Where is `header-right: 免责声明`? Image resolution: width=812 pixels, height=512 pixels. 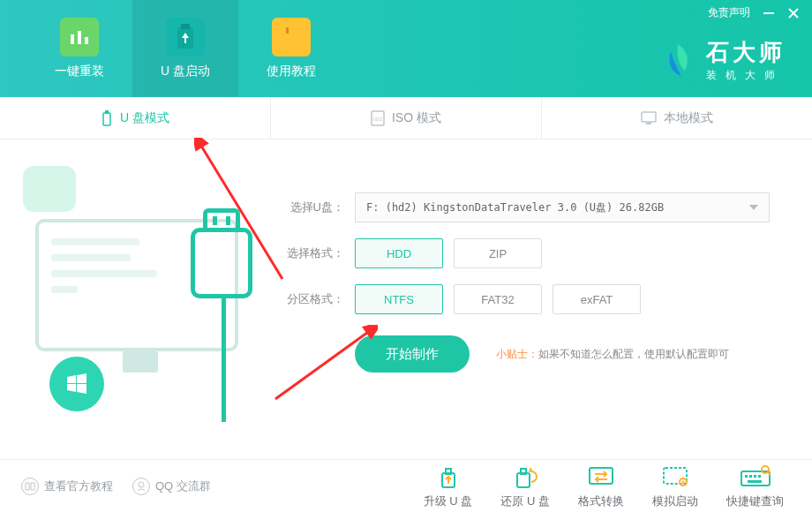 header-right: 免责声明 is located at coordinates (754, 12).